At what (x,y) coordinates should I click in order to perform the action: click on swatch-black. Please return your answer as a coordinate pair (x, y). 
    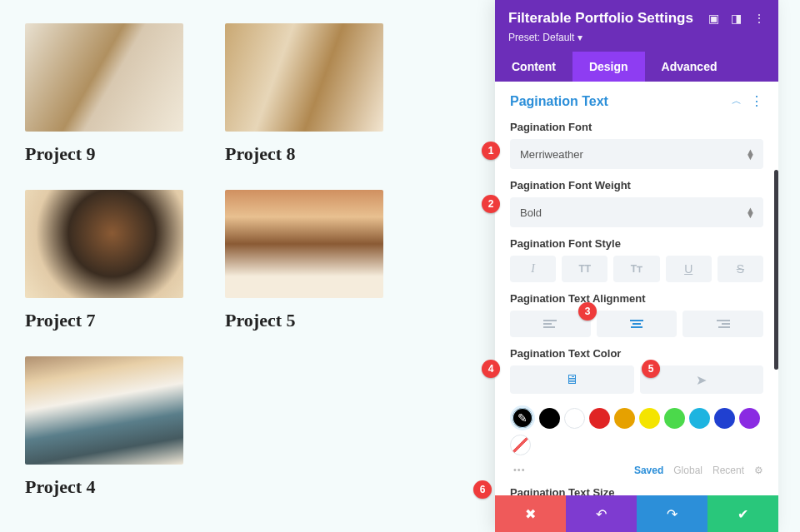
    Looking at the image, I should click on (550, 418).